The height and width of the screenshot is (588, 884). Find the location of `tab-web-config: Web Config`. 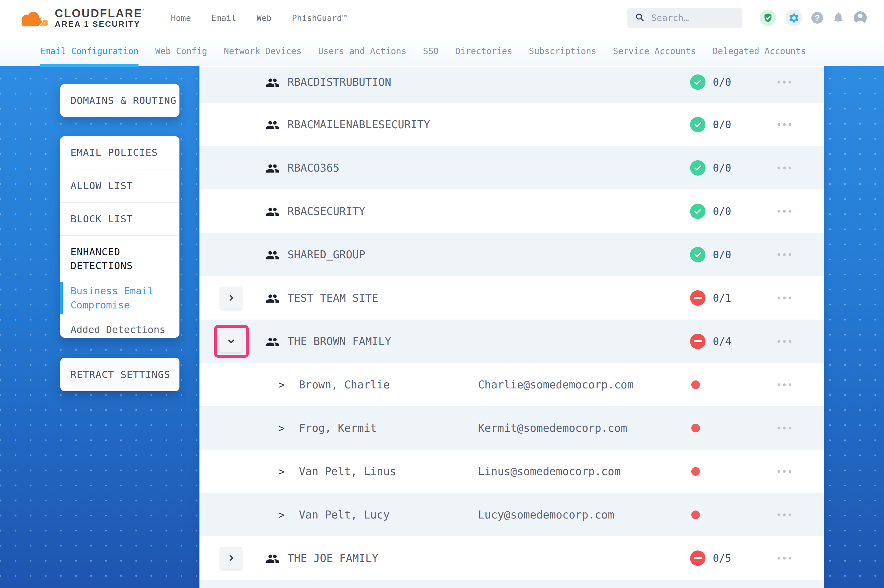

tab-web-config: Web Config is located at coordinates (181, 51).